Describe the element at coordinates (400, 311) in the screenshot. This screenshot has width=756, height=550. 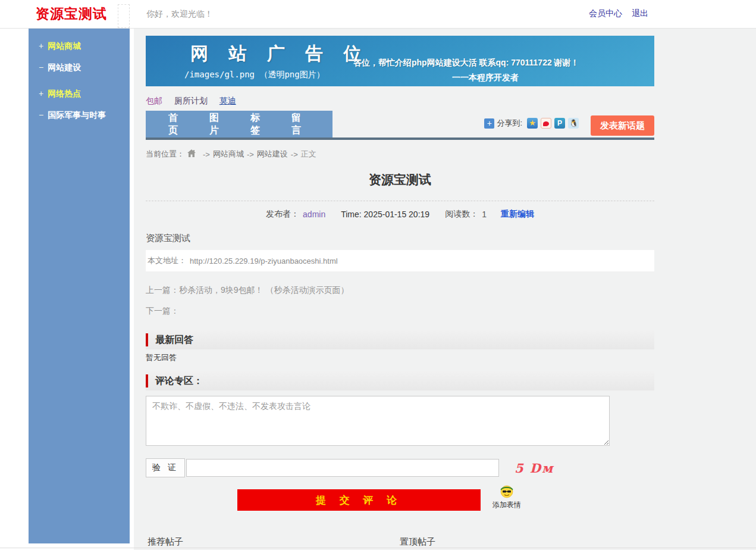
I see `next-post-label: 下一篇：` at that location.